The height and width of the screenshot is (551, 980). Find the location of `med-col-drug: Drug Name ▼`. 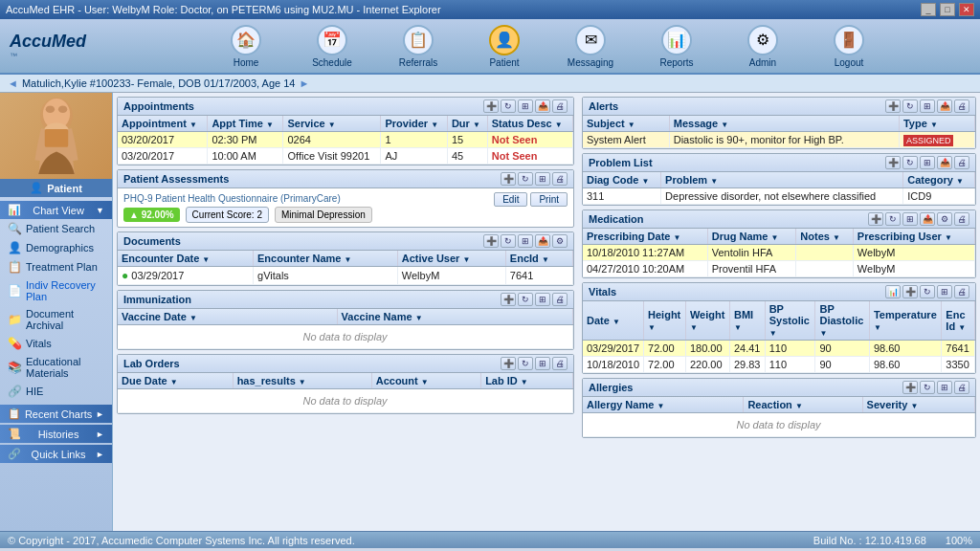

med-col-drug: Drug Name ▼ is located at coordinates (752, 237).